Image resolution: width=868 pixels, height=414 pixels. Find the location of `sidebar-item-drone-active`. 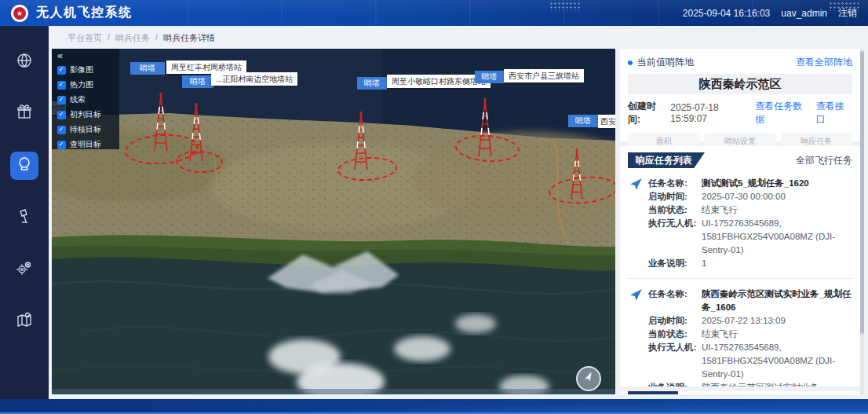

sidebar-item-drone-active is located at coordinates (24, 166).